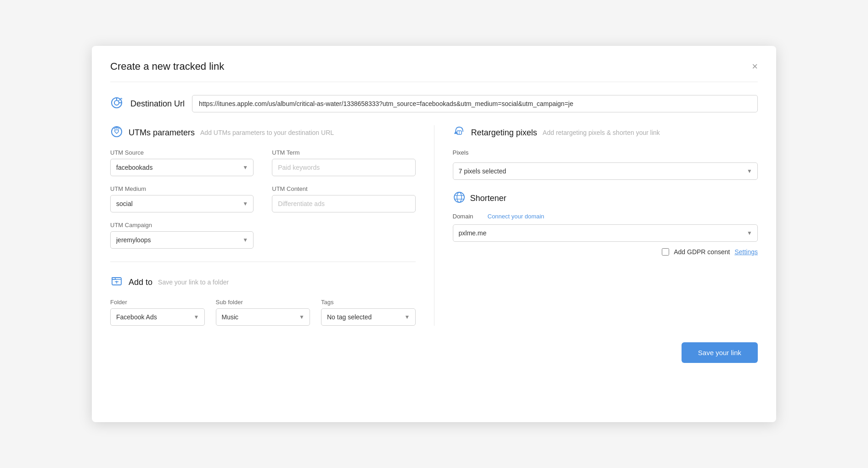 The width and height of the screenshot is (868, 468). What do you see at coordinates (263, 302) in the screenshot?
I see `subfolder-label: Sub folder` at bounding box center [263, 302].